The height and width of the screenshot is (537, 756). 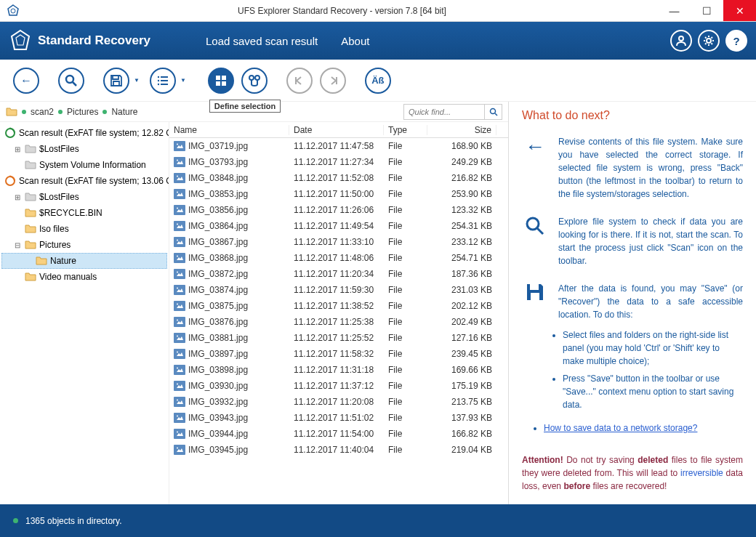 I want to click on file-row: IMG_03897.jpg11.12.2017 11:58:32File239.…, so click(x=339, y=354).